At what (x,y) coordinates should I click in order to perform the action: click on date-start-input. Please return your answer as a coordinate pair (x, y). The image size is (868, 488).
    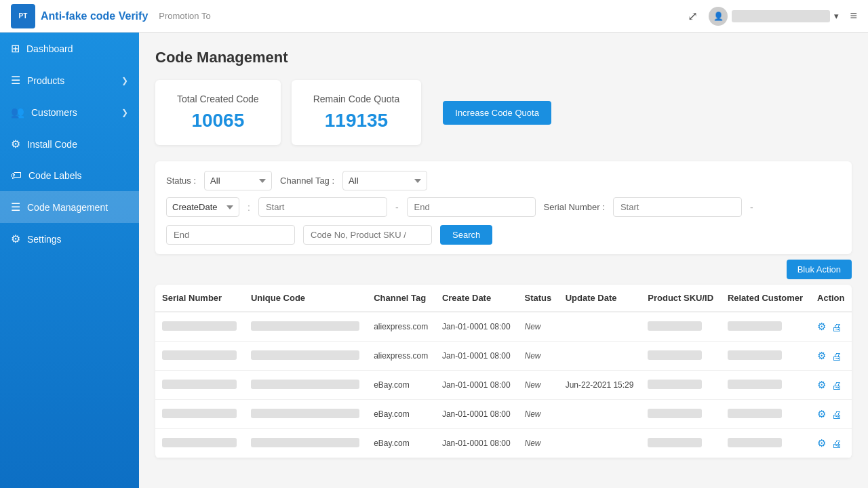
    Looking at the image, I should click on (323, 207).